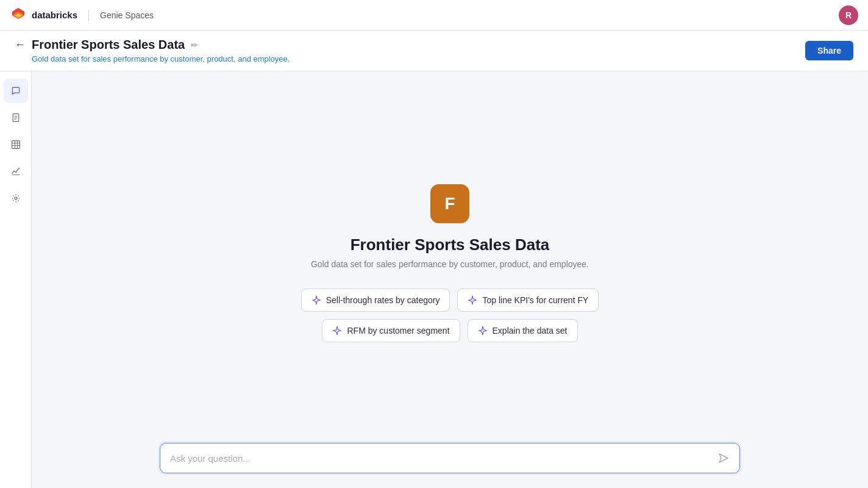 The height and width of the screenshot is (488, 868). Describe the element at coordinates (398, 331) in the screenshot. I see `chip-label-rfm: RFM by customer segment` at that location.